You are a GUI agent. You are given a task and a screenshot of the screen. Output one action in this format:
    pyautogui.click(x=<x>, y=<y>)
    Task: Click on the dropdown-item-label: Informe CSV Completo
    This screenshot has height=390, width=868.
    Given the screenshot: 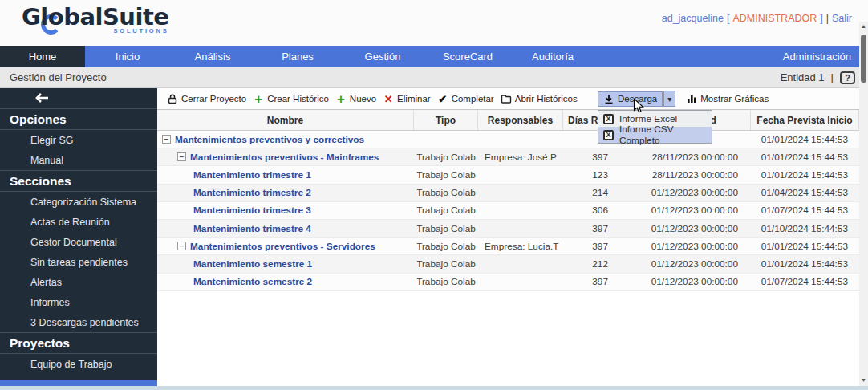 What is the action you would take?
    pyautogui.click(x=666, y=135)
    